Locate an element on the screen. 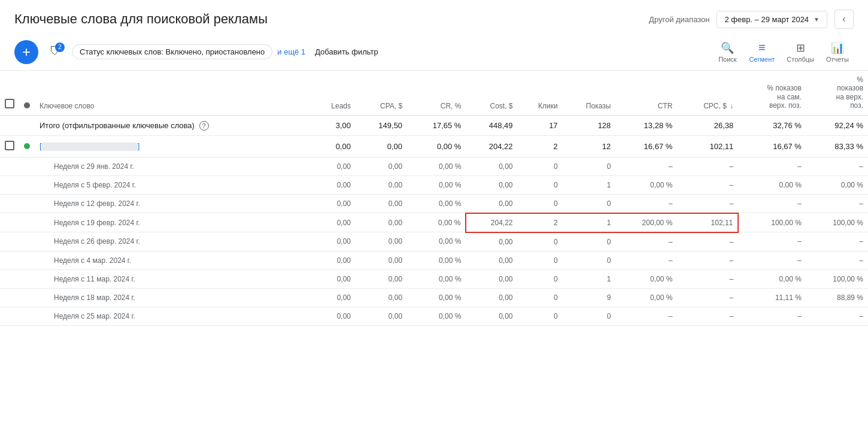  keyword-top-pct: 16,67 % is located at coordinates (772, 146).